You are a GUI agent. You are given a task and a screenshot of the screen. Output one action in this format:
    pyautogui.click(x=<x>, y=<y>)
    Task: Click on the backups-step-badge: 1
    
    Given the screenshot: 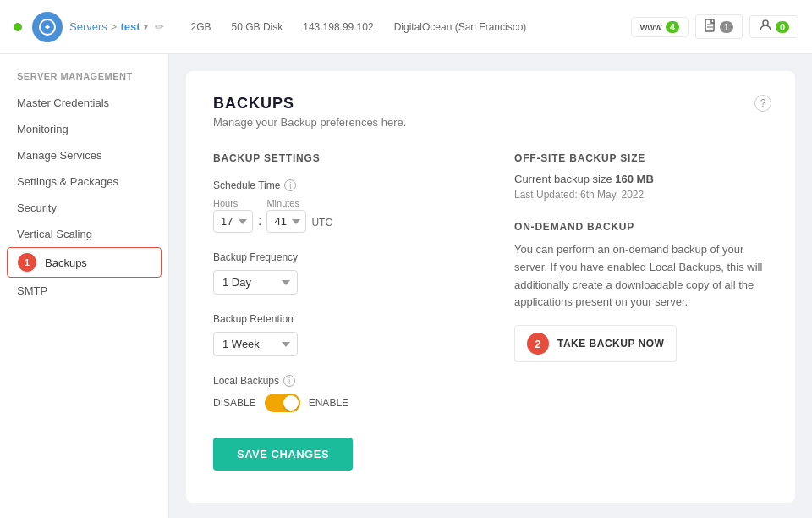 What is the action you would take?
    pyautogui.click(x=27, y=262)
    